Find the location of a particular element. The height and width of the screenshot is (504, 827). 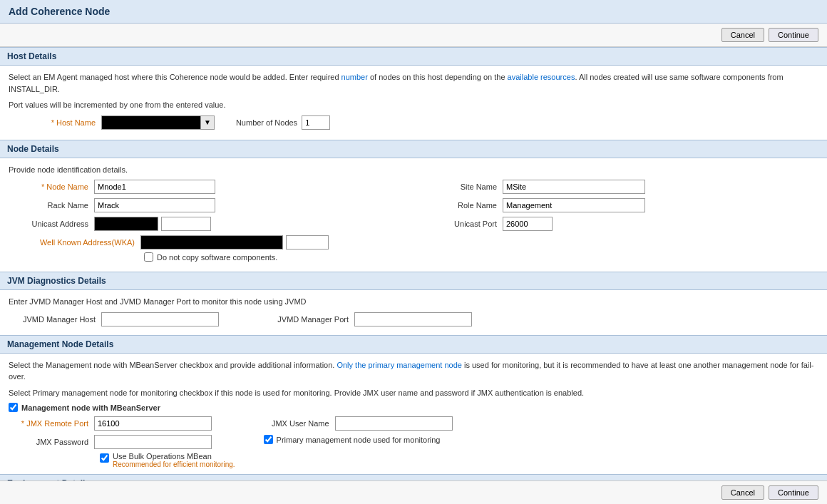

jvmd-row: JVMD Manager Host JVMD Manager Port is located at coordinates (414, 319).